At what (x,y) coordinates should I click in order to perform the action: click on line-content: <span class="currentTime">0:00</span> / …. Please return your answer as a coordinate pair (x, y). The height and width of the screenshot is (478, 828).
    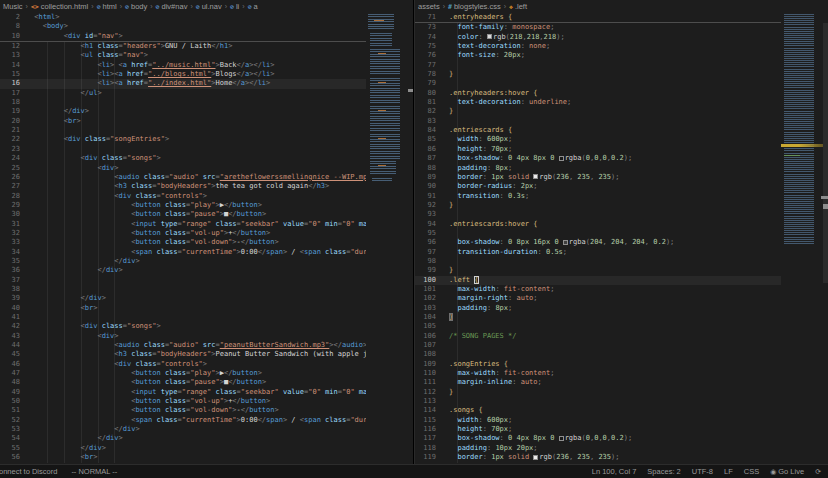
    Looking at the image, I should click on (216, 420).